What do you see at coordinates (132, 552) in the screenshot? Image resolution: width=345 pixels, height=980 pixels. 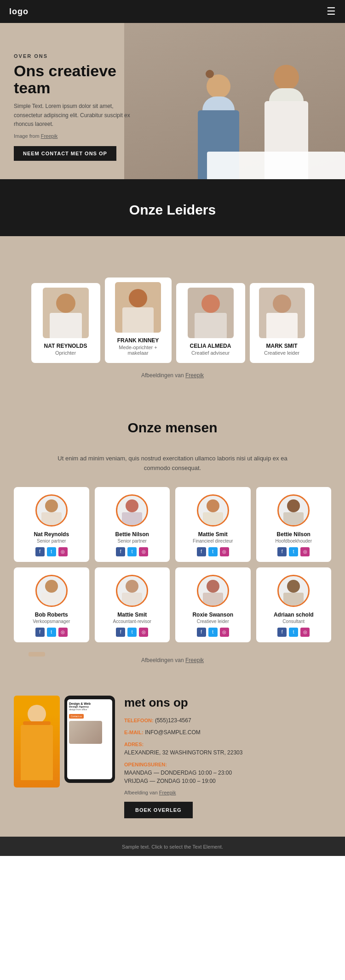 I see `team-socials-1: f t ◎` at bounding box center [132, 552].